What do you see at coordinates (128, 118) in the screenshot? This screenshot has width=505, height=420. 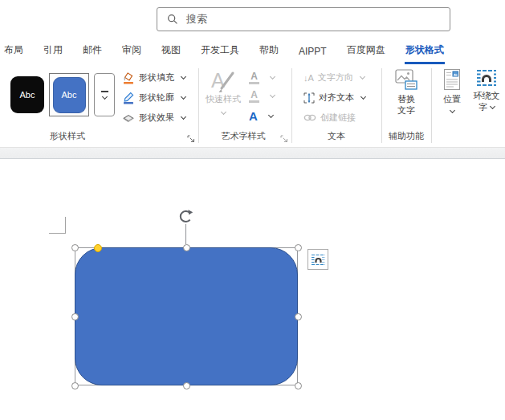 I see `shape-effects-icon` at bounding box center [128, 118].